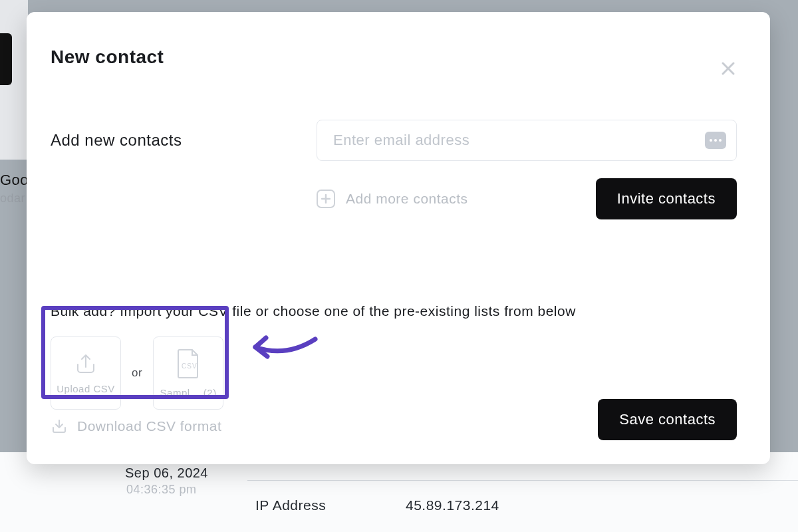 The height and width of the screenshot is (532, 798). I want to click on save-button-label: Save contacts, so click(668, 419).